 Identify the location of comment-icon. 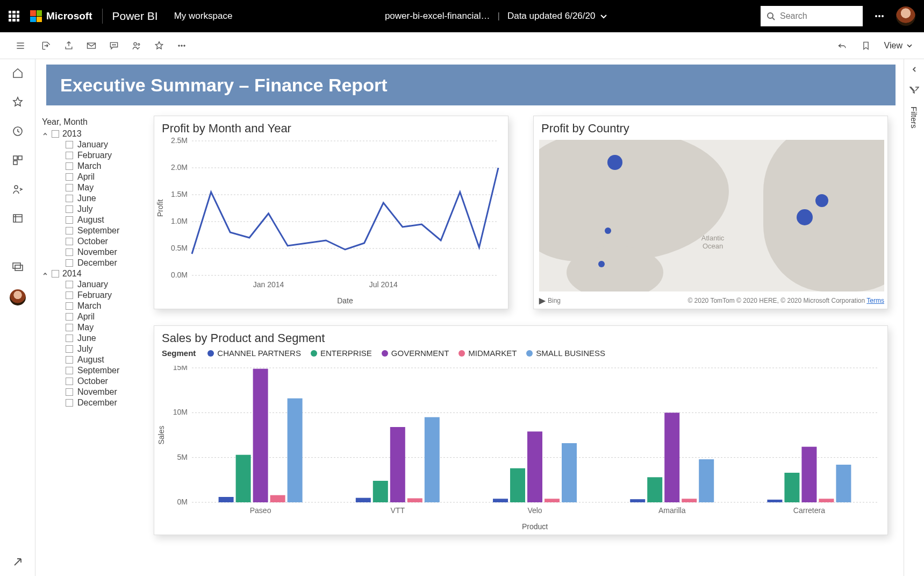
(114, 46).